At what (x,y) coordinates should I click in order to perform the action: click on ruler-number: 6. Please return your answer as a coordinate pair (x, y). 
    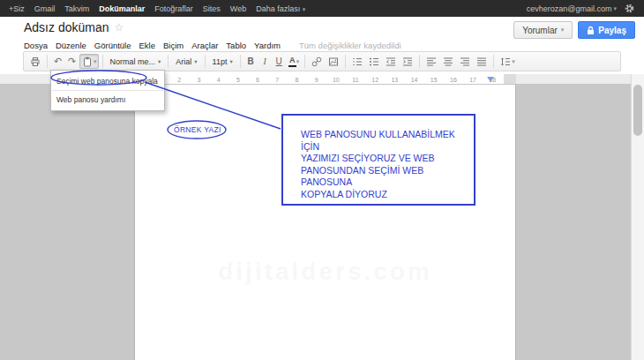
    Looking at the image, I should click on (258, 79).